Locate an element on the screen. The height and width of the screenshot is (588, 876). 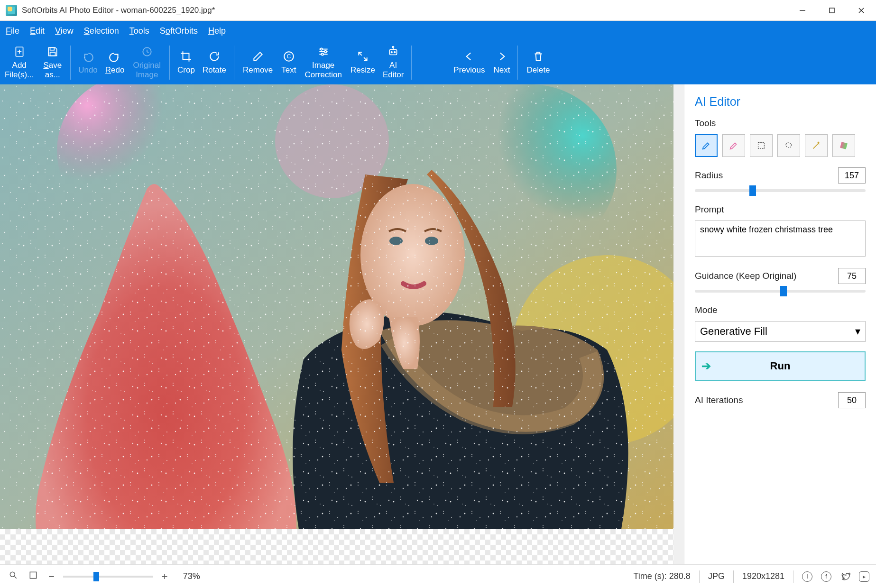
time-label: Time (s): 280.8 is located at coordinates (662, 577).